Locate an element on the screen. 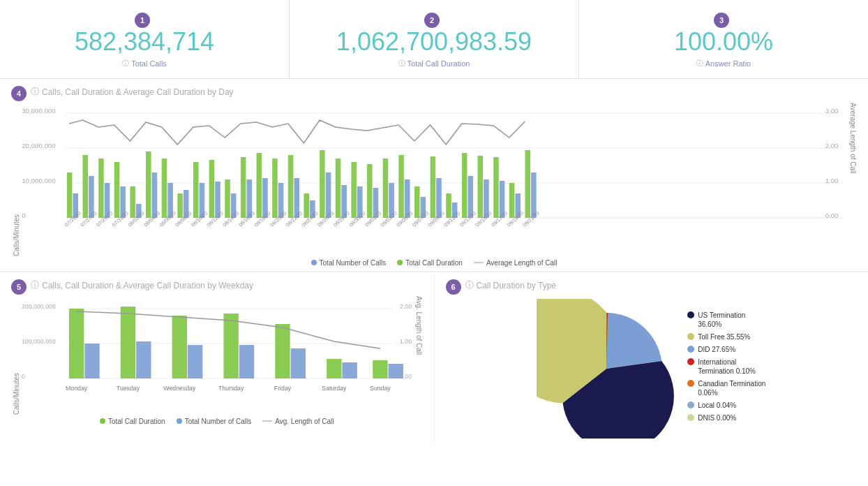 This screenshot has width=868, height=486. svg-text: 09/01/20 is located at coordinates (373, 219).